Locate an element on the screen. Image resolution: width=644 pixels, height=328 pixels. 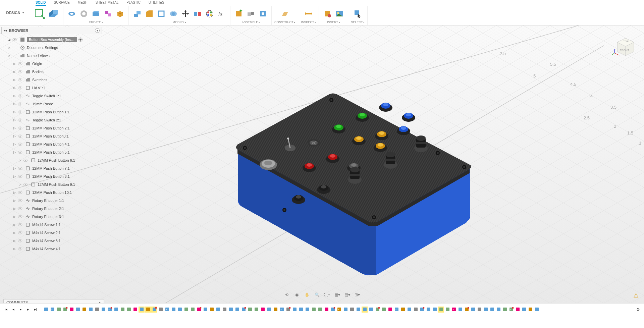
tree-item: ▷Bodies is located at coordinates (52, 72).